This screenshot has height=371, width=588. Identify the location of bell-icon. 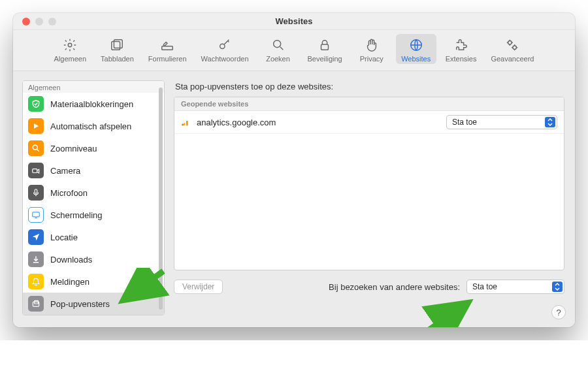
(36, 282).